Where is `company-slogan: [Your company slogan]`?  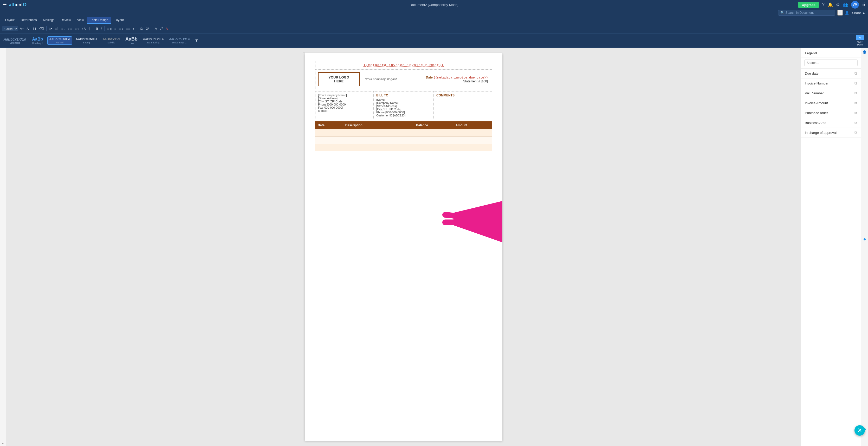
company-slogan: [Your company slogan] is located at coordinates (381, 79).